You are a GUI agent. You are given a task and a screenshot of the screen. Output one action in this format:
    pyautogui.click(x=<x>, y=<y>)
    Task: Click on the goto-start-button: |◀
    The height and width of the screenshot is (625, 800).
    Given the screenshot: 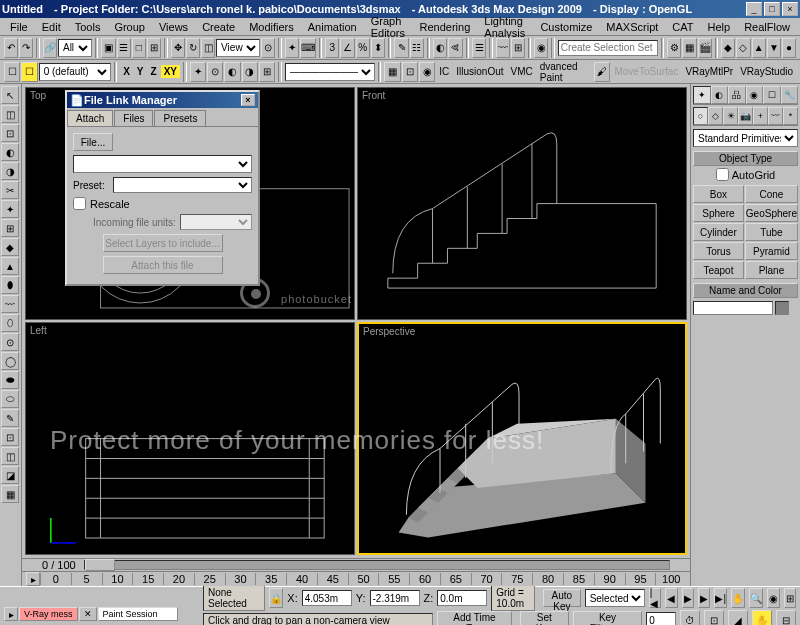 What is the action you would take?
    pyautogui.click(x=655, y=598)
    